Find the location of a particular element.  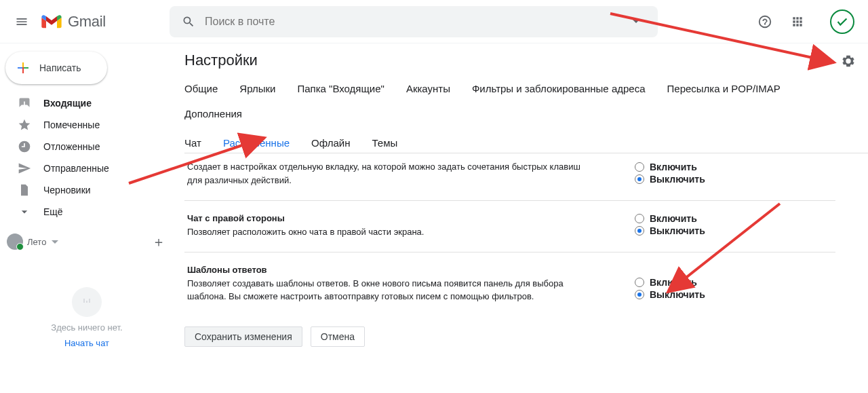

sidebar-item-inbox: Входящие is located at coordinates (87, 103).